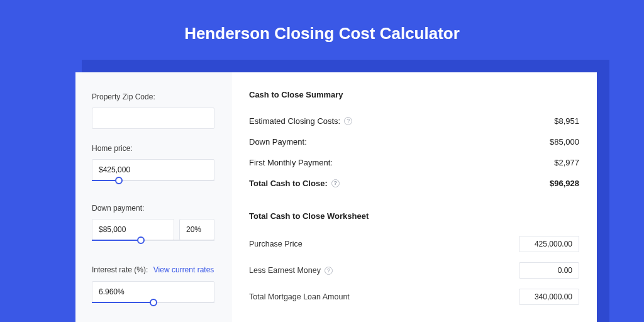 Image resolution: width=644 pixels, height=322 pixels. Describe the element at coordinates (414, 244) in the screenshot. I see `worksheet-row: Purchase Price425,000.00` at that location.